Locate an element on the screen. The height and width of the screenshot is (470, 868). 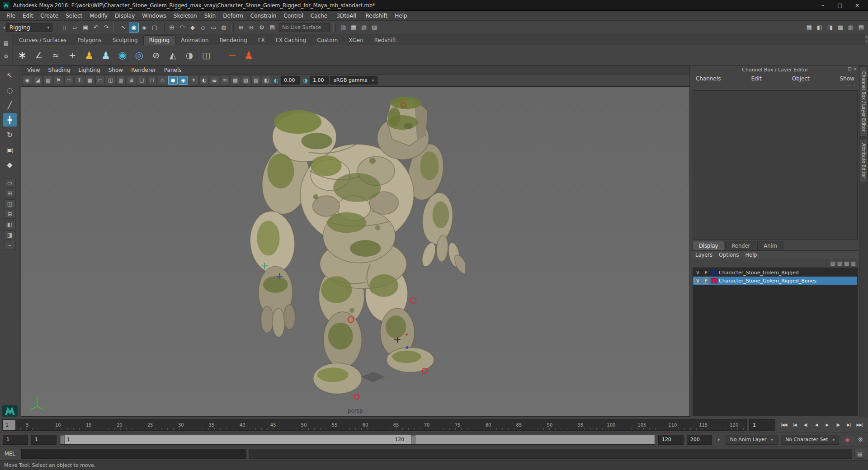
two-pane-stacked-layout-icon: ⊟ is located at coordinates (10, 214).